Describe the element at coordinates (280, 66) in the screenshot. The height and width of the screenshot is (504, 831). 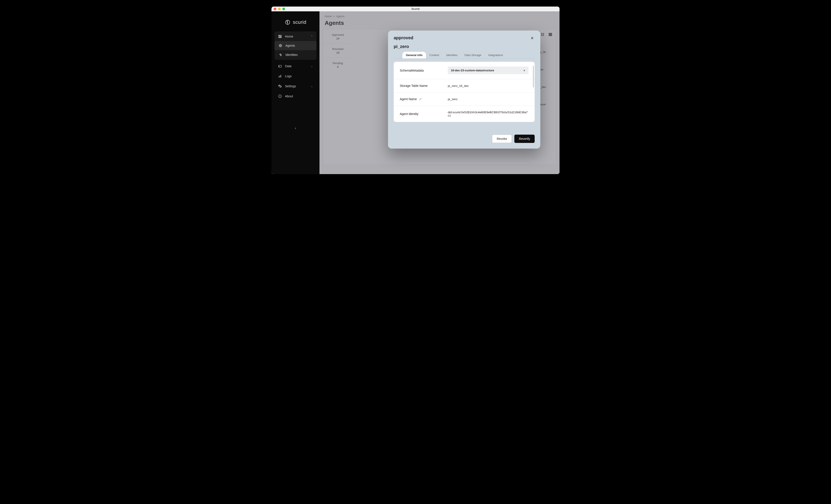
I see `storage-icon` at that location.